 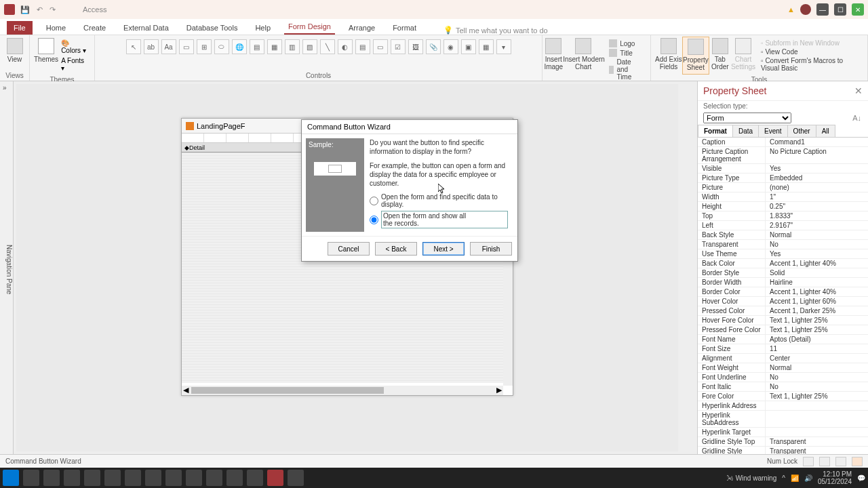 What do you see at coordinates (363, 47) in the screenshot?
I see `list-control-icon: ▤` at bounding box center [363, 47].